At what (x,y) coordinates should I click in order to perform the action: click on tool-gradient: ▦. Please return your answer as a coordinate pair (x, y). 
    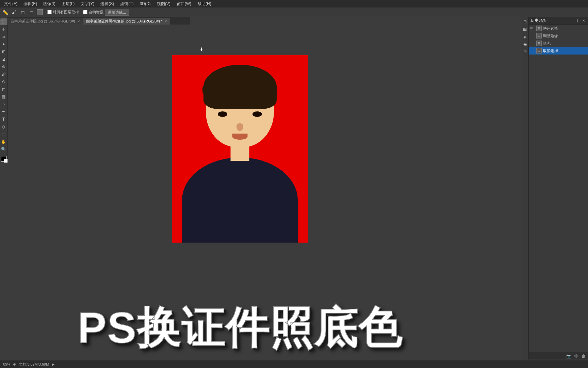
    Looking at the image, I should click on (4, 97).